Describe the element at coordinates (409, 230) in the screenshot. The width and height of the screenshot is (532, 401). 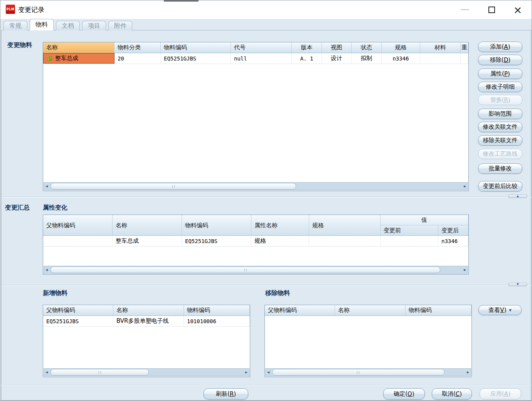
I see `column-header-before-change: 变更前` at that location.